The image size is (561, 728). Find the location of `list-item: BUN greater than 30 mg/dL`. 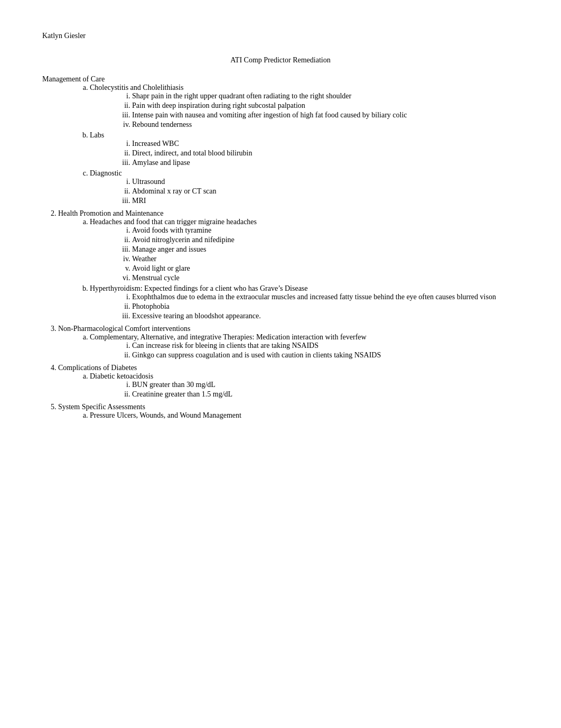

list-item: BUN greater than 30 mg/dL is located at coordinates (325, 385).